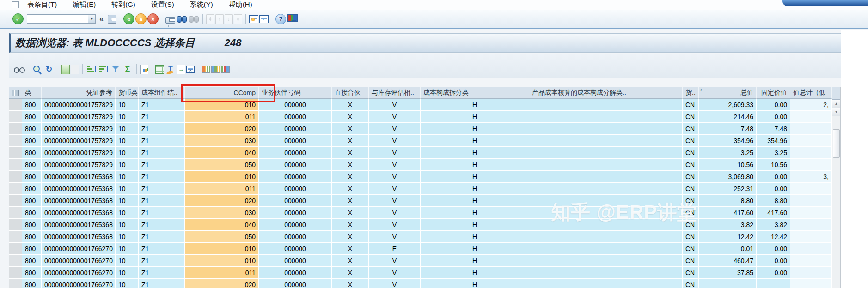 This screenshot has width=868, height=288. What do you see at coordinates (811, 177) in the screenshot?
I see `cell-low: 3,` at bounding box center [811, 177].